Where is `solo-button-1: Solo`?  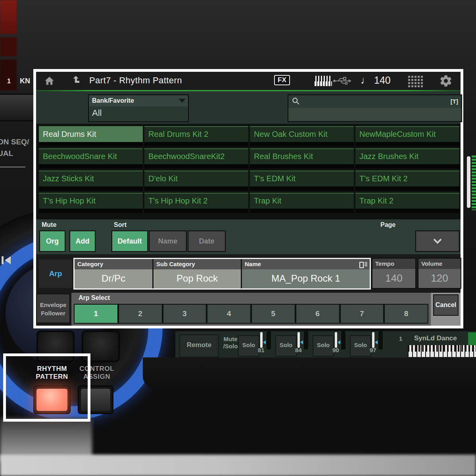
solo-button-1: Solo is located at coordinates (249, 346).